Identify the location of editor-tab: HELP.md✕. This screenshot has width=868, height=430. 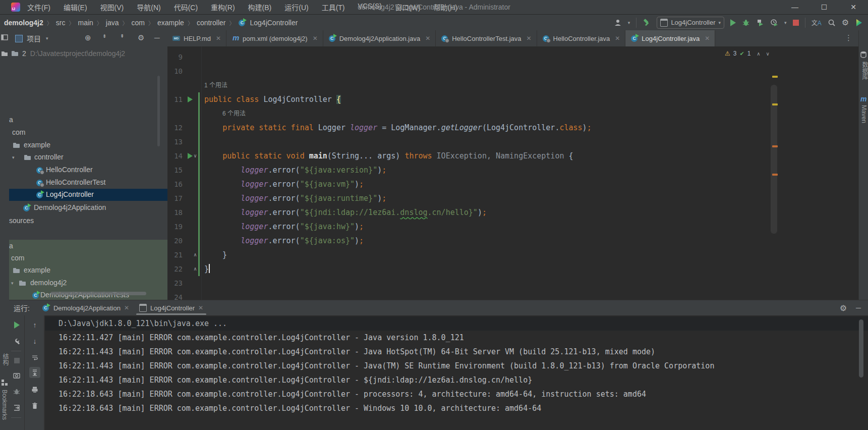
(197, 38).